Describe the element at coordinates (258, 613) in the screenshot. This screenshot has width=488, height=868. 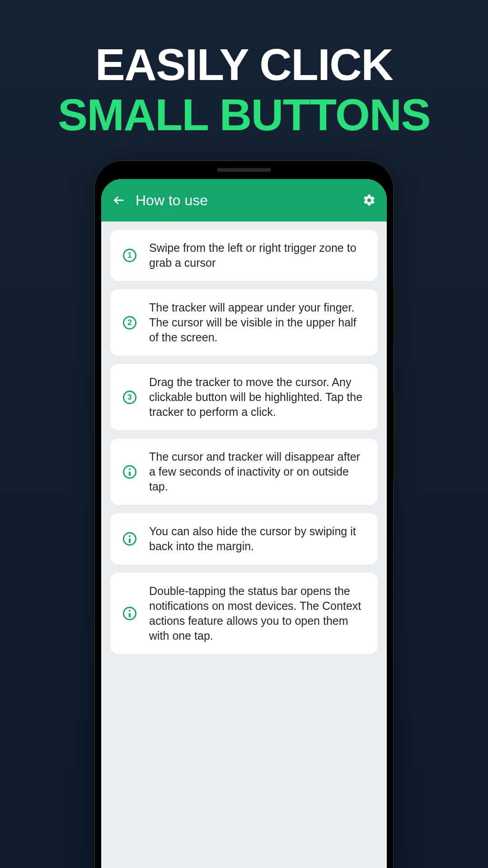
I see `step-text: Double-tapping the status bar opens the …` at that location.